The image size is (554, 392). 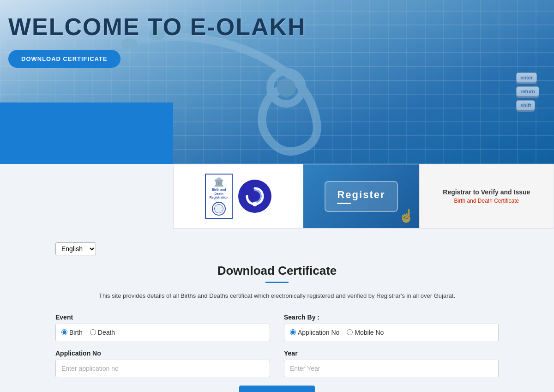 I want to click on language-selector-wrap: English Gujarati Hindi, so click(x=277, y=249).